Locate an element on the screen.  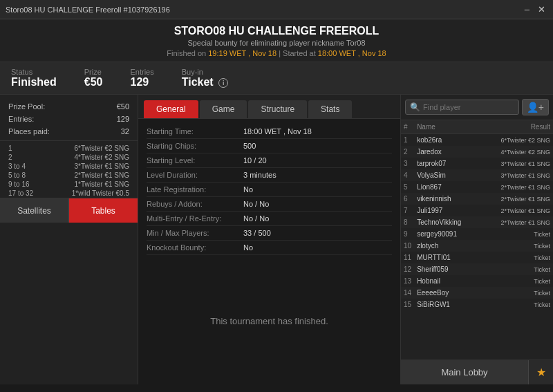
search-input-wrap: 🔍 is located at coordinates (462, 107).